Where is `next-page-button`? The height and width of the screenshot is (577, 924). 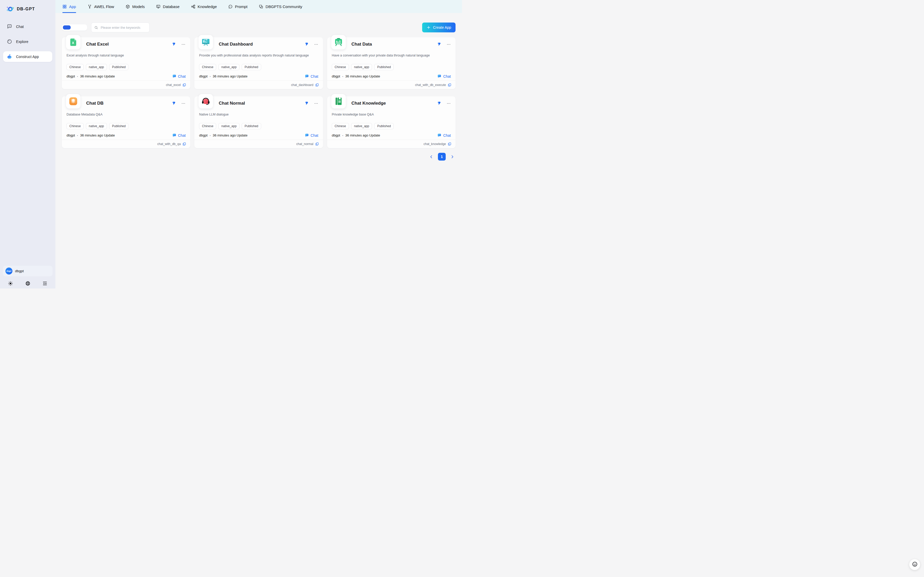
next-page-button is located at coordinates (452, 157).